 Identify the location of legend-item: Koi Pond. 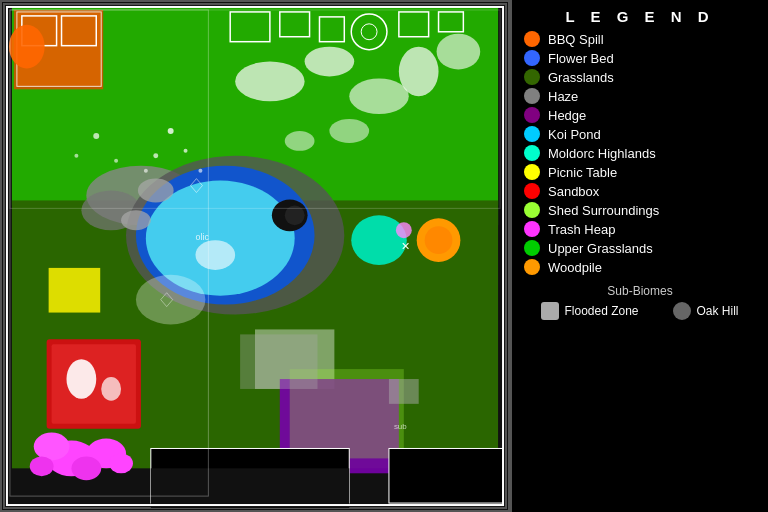
(640, 134).